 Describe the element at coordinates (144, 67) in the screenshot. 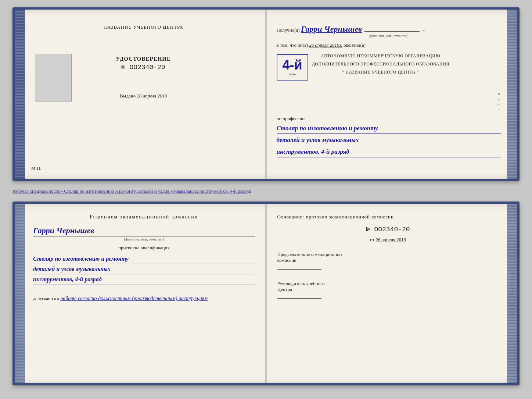

I see `udostoverenie-number: № OO2340-20` at that location.